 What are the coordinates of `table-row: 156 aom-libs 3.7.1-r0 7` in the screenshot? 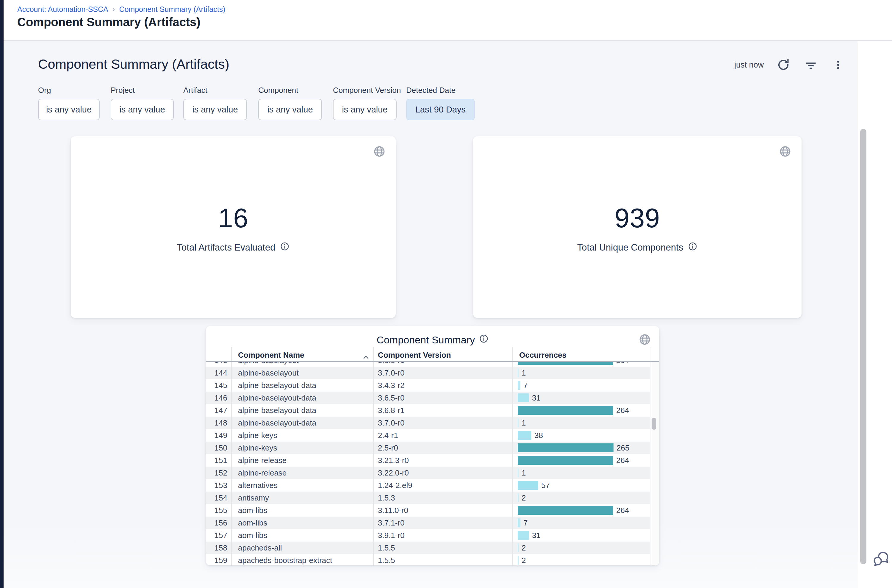 It's located at (433, 523).